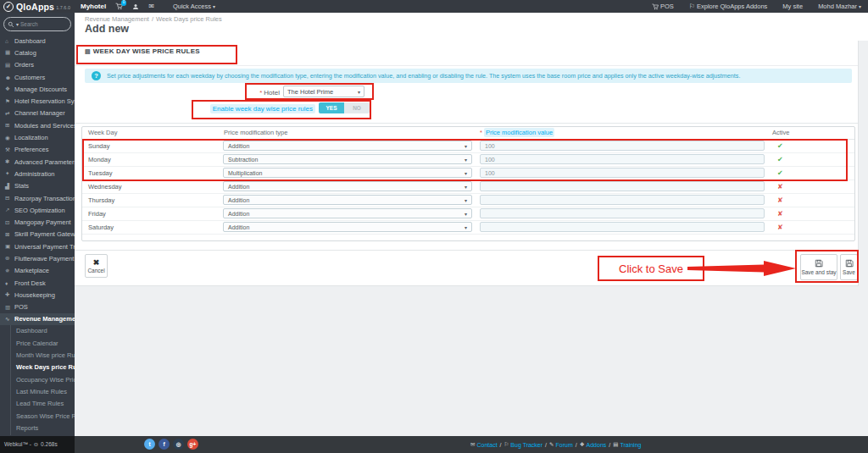 Image resolution: width=868 pixels, height=453 pixels. I want to click on footer-link-training: ▤Training, so click(627, 445).